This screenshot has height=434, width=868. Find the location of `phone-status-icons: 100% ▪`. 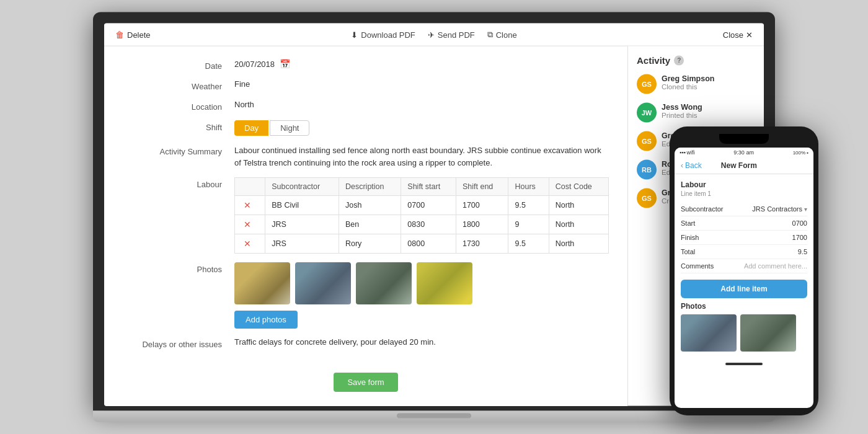

phone-status-icons: 100% ▪ is located at coordinates (801, 153).